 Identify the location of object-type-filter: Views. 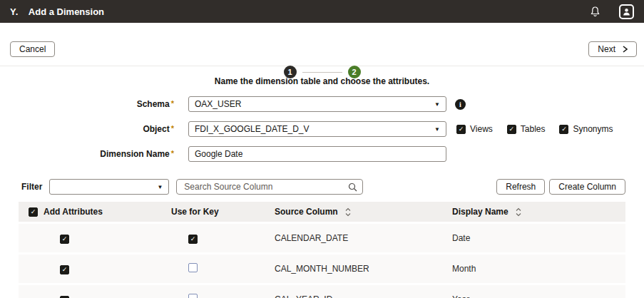
(475, 129).